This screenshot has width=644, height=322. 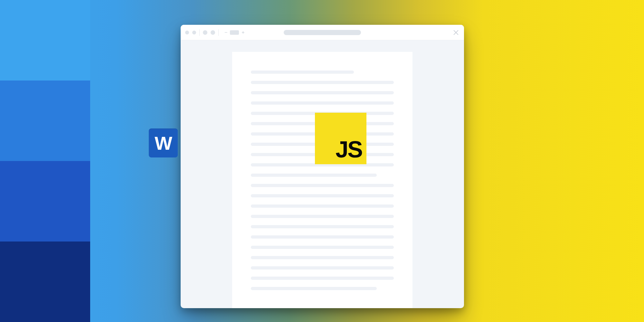 What do you see at coordinates (213, 33) in the screenshot?
I see `nav-forward-icon` at bounding box center [213, 33].